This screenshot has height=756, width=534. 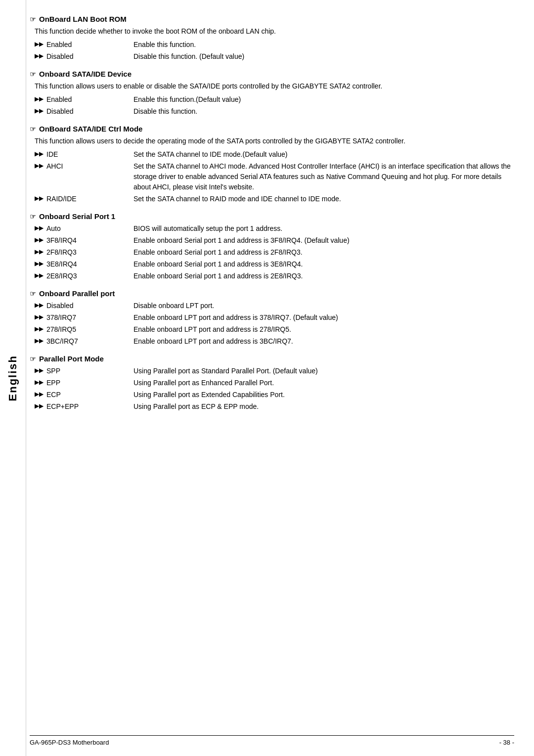 What do you see at coordinates (61, 276) in the screenshot?
I see `option-key-text: 2E8/IRQ3` at bounding box center [61, 276].